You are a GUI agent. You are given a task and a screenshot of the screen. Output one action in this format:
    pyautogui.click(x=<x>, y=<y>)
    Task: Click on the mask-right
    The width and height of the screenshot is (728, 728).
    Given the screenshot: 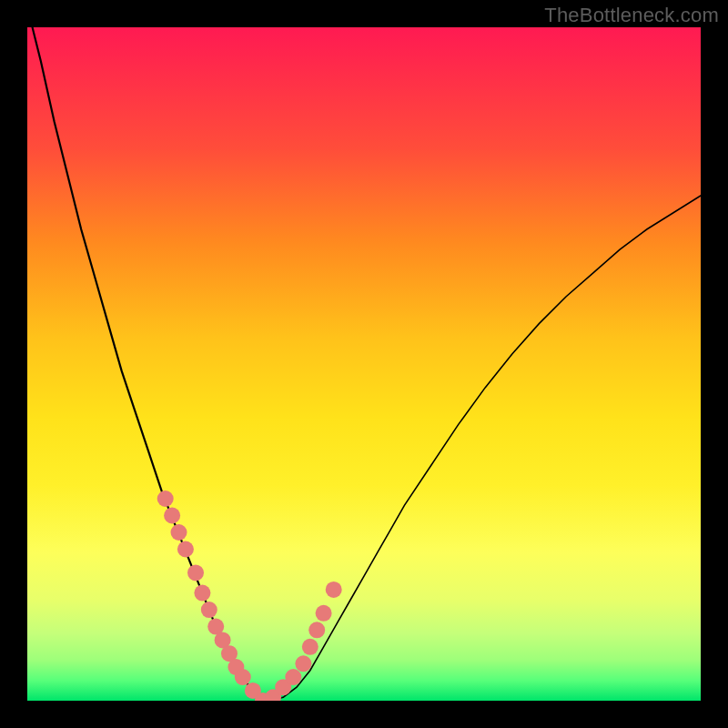 What is the action you would take?
    pyautogui.click(x=714, y=364)
    